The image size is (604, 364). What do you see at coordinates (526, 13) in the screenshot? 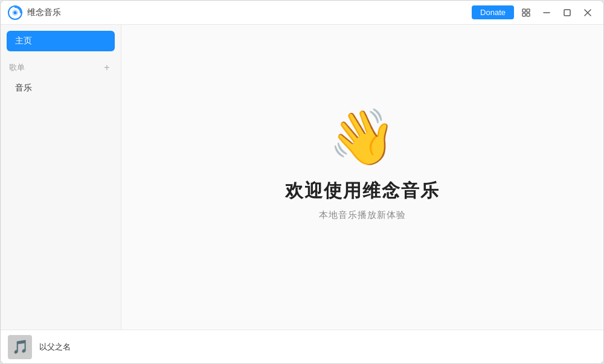
I see `compact-mode-button` at bounding box center [526, 13].